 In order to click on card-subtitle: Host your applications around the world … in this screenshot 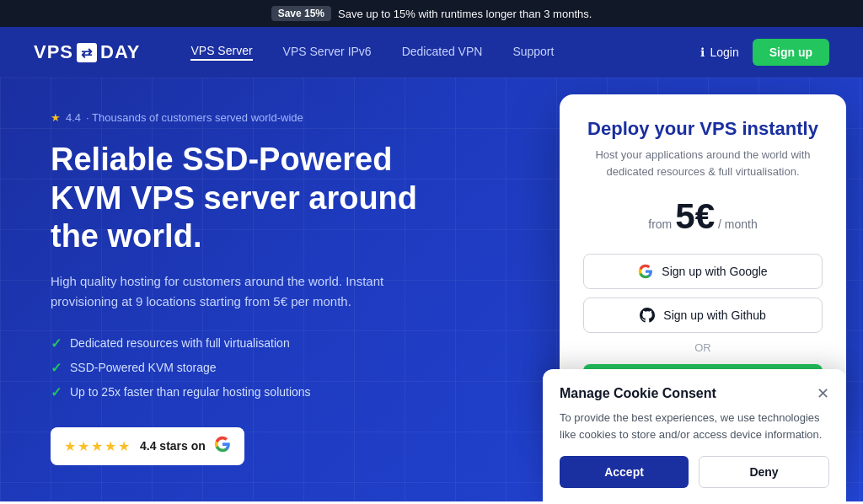, I will do `click(703, 164)`.